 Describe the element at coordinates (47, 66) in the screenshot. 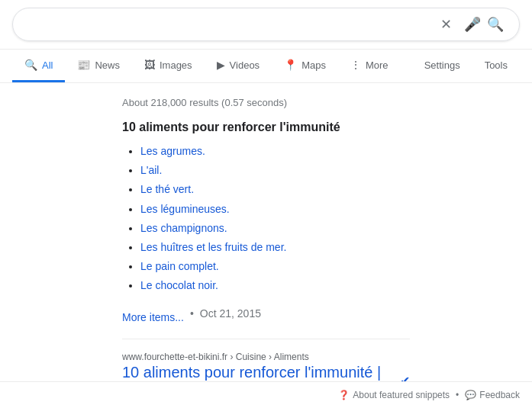

I see `tab-all-label: All` at that location.